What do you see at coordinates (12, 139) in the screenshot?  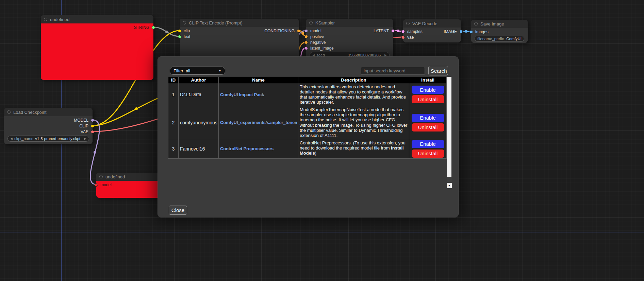 I see `prev-arrow-icon: ◀` at bounding box center [12, 139].